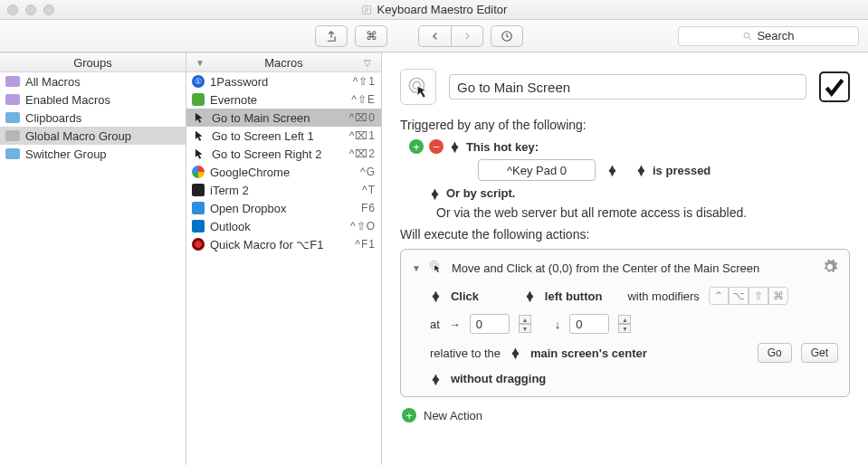  I want to click on search-input: Search, so click(768, 36).